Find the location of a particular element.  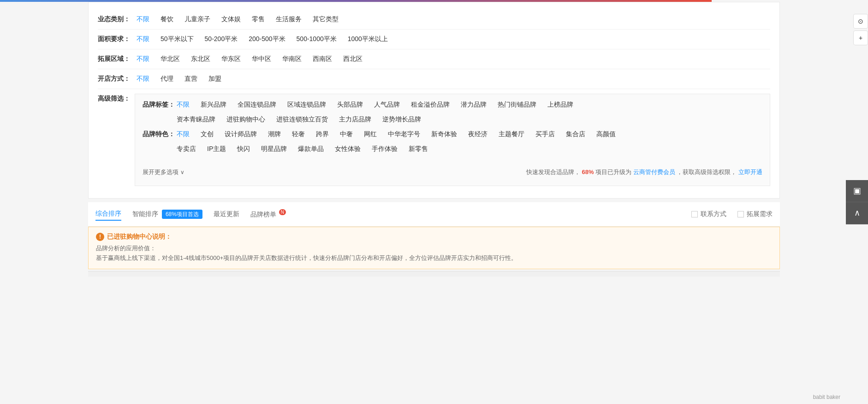

bfeat-handmade: 手作体验 is located at coordinates (385, 149).